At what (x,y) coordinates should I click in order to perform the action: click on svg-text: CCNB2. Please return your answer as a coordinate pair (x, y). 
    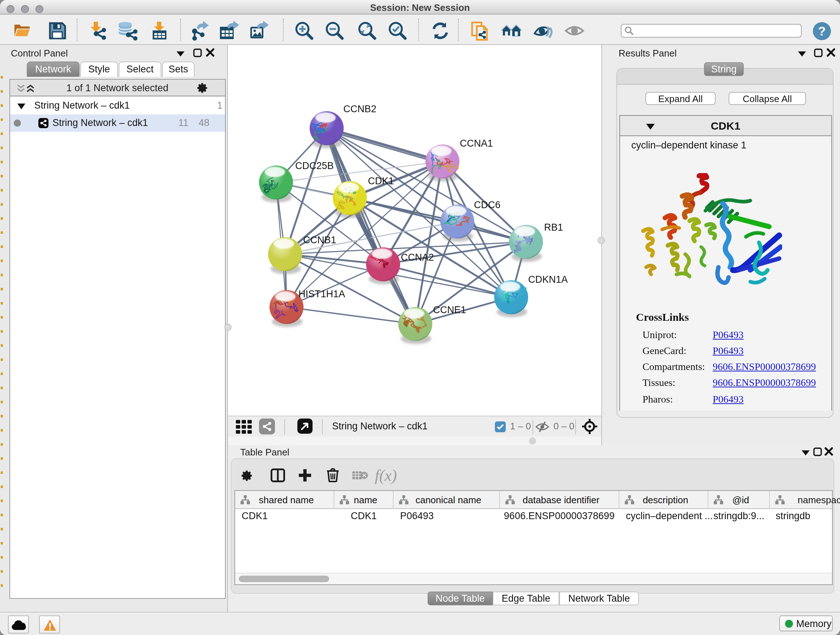
    Looking at the image, I should click on (360, 109).